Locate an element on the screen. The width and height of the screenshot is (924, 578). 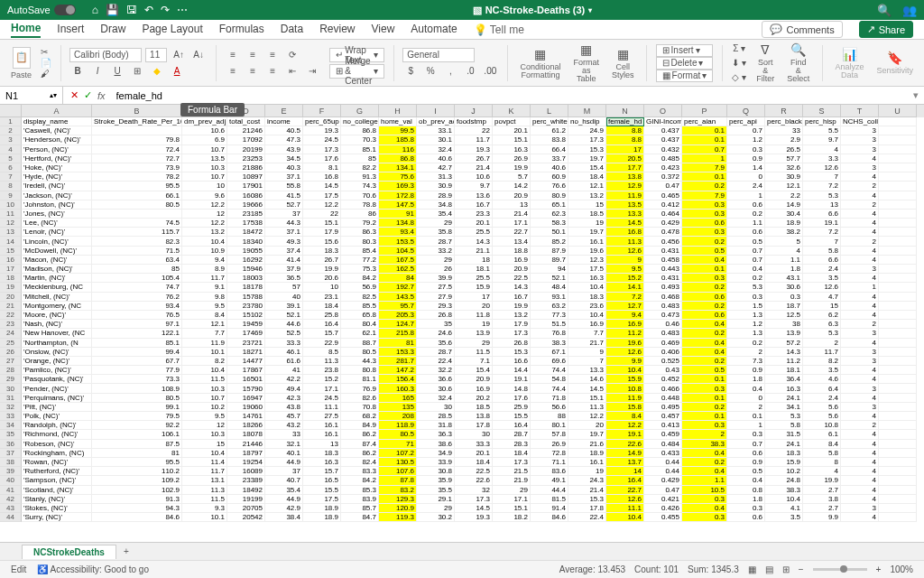
cell: 29 is located at coordinates (512, 490).